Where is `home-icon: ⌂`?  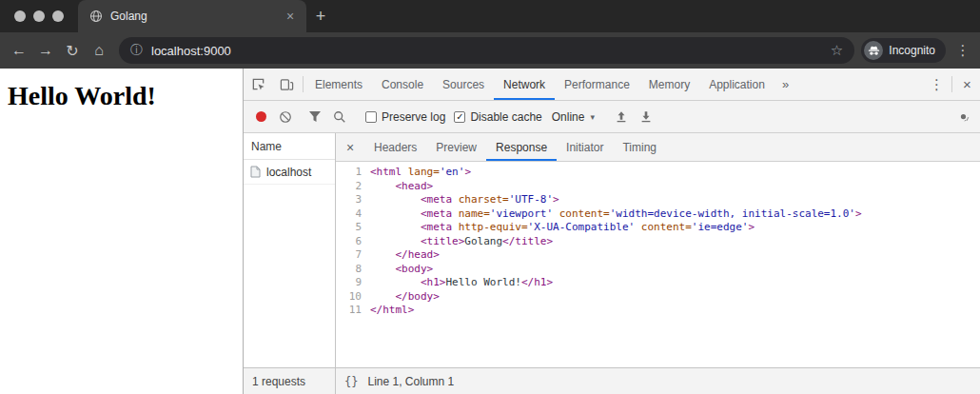 home-icon: ⌂ is located at coordinates (99, 50).